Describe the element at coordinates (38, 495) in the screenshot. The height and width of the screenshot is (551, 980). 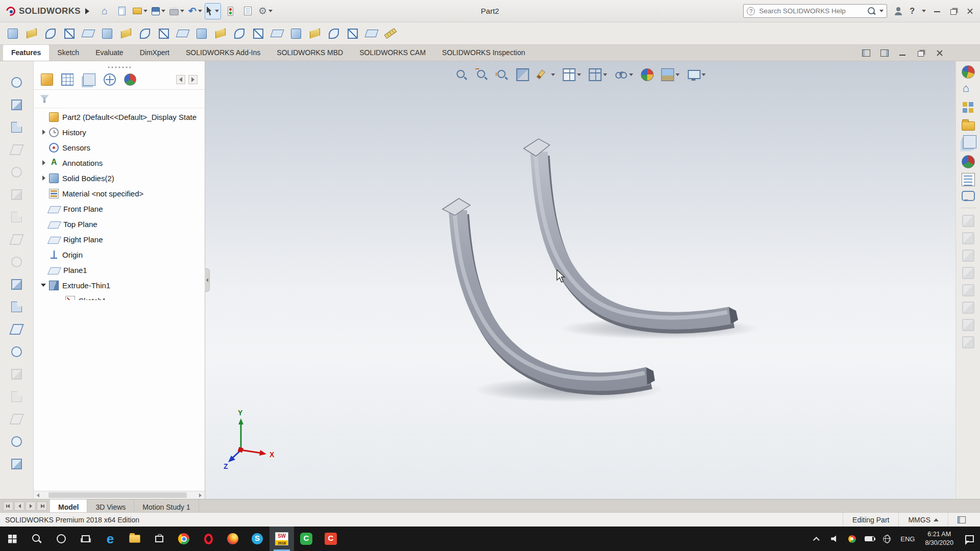
I see `scroll-left-icon` at that location.